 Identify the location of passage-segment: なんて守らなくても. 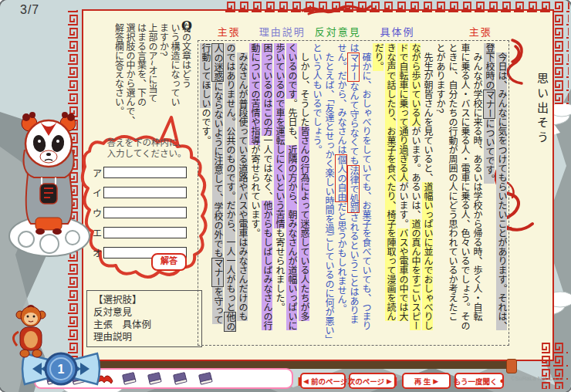
(353, 123).